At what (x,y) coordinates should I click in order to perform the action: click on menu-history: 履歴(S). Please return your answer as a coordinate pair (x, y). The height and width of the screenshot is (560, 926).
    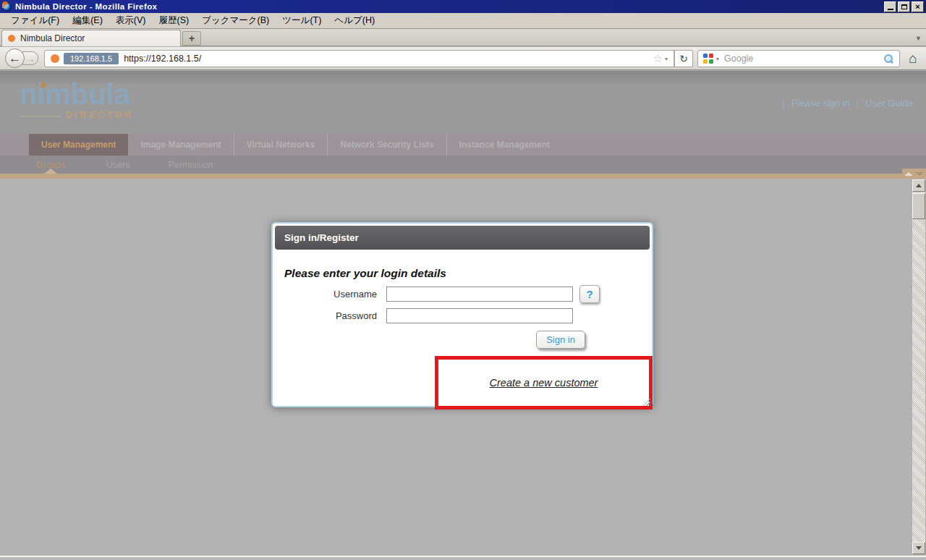
    Looking at the image, I should click on (174, 20).